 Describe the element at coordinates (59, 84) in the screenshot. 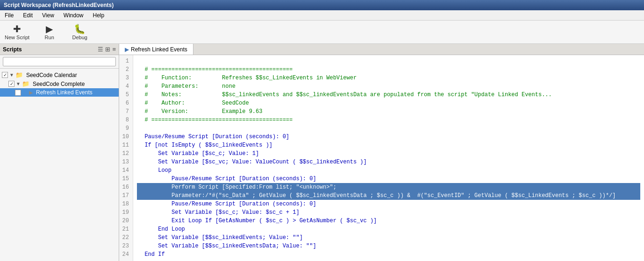

I see `tree-label-seedcode-complete: SeedCode Complete` at that location.